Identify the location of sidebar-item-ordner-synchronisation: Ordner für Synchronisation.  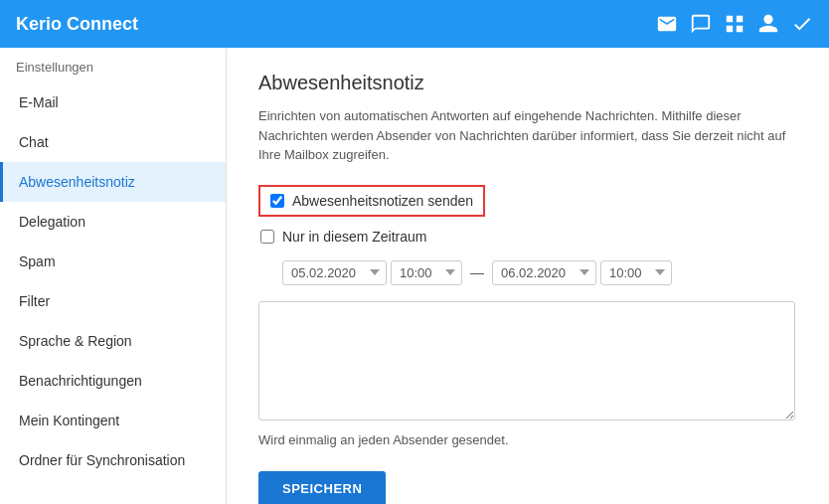
(113, 460).